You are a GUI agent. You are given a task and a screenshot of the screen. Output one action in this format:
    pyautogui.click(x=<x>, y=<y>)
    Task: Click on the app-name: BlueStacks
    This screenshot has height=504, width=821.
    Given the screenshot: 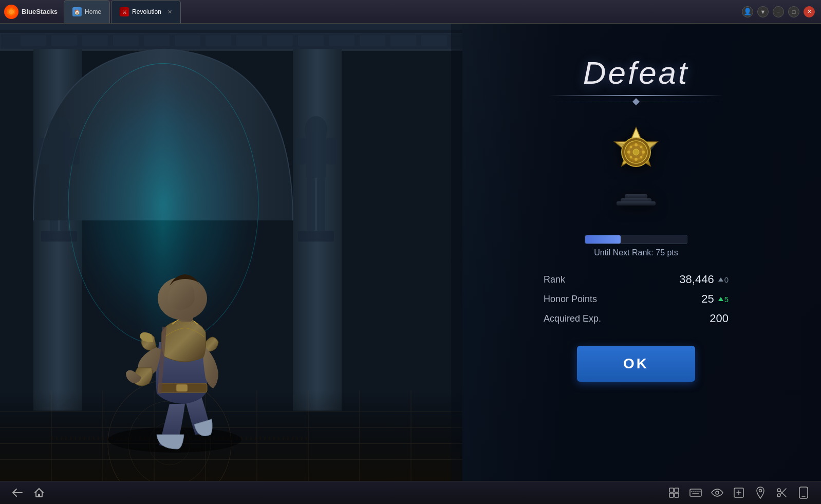 What is the action you would take?
    pyautogui.click(x=40, y=11)
    